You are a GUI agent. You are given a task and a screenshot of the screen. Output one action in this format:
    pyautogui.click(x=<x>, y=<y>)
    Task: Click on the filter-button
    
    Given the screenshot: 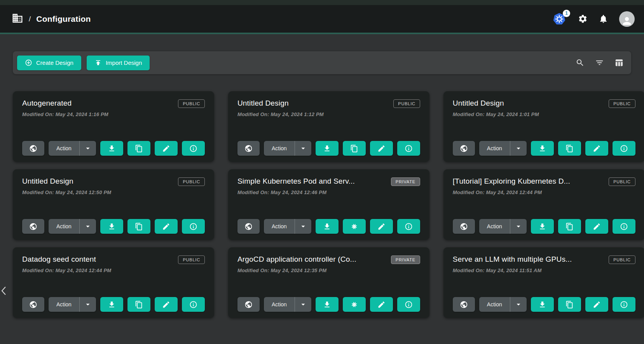 What is the action you would take?
    pyautogui.click(x=599, y=63)
    